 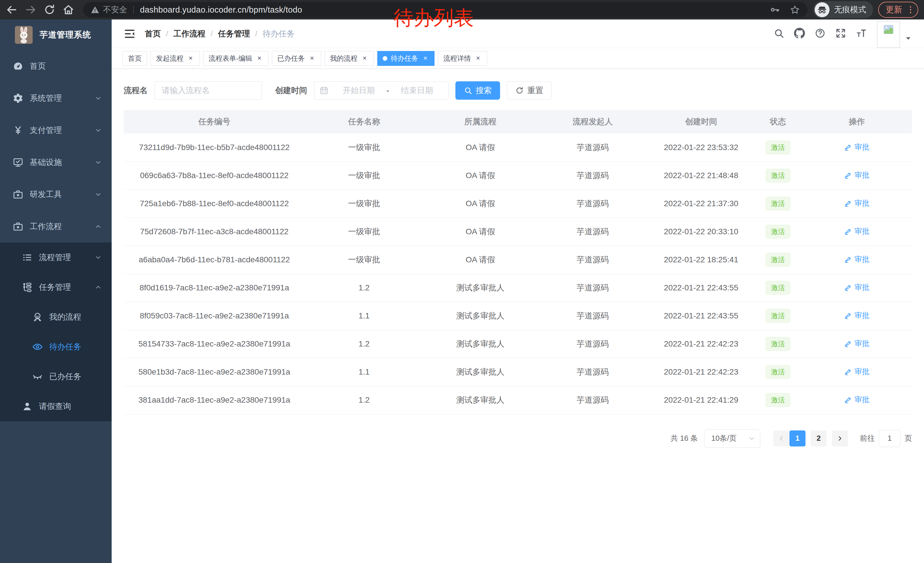 What do you see at coordinates (797, 438) in the screenshot?
I see `page-button-1: 1` at bounding box center [797, 438].